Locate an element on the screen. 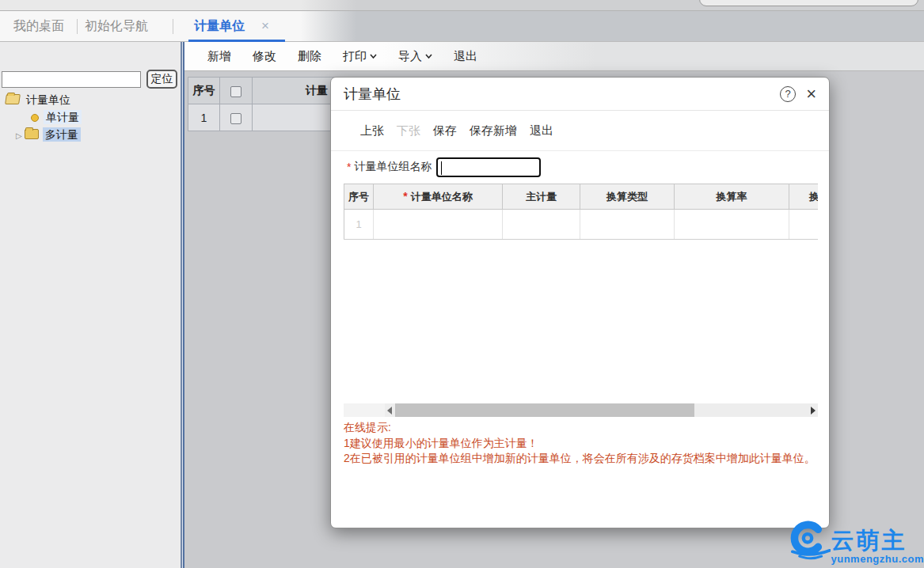 The image size is (924, 568). dialog-exit-button: 退出 is located at coordinates (542, 131).